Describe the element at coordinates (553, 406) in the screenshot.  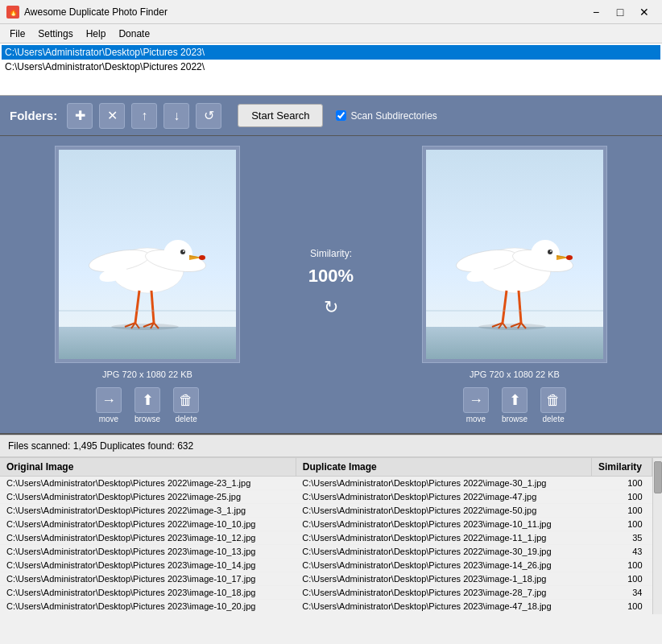
I see `right-delete-button: 🗑 delete` at that location.